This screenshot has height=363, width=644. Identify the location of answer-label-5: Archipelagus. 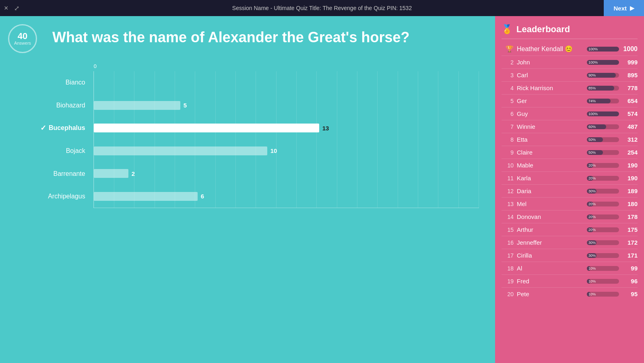
(63, 196).